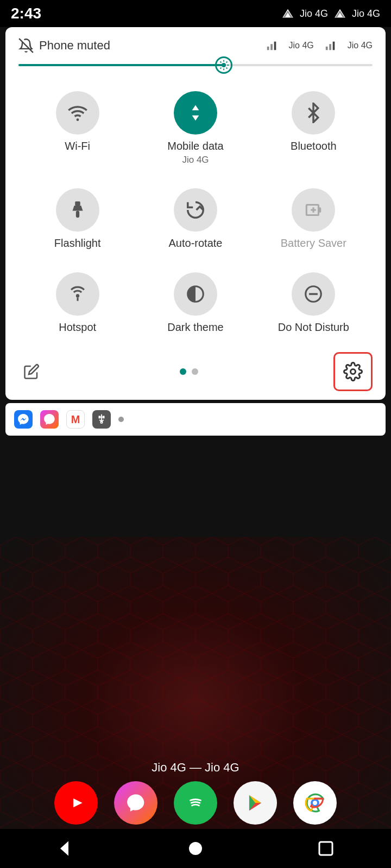 The height and width of the screenshot is (868, 391). I want to click on settings-icon, so click(353, 372).